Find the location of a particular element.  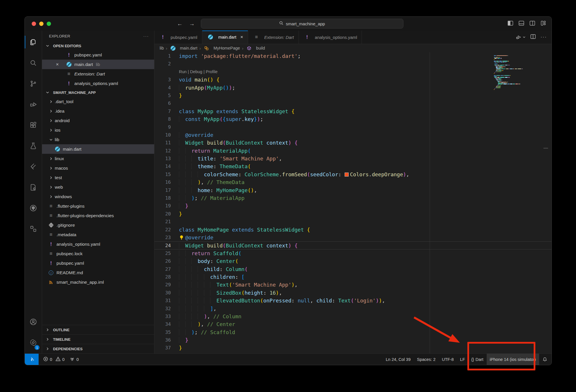

tree-item: .gitignore is located at coordinates (98, 225).